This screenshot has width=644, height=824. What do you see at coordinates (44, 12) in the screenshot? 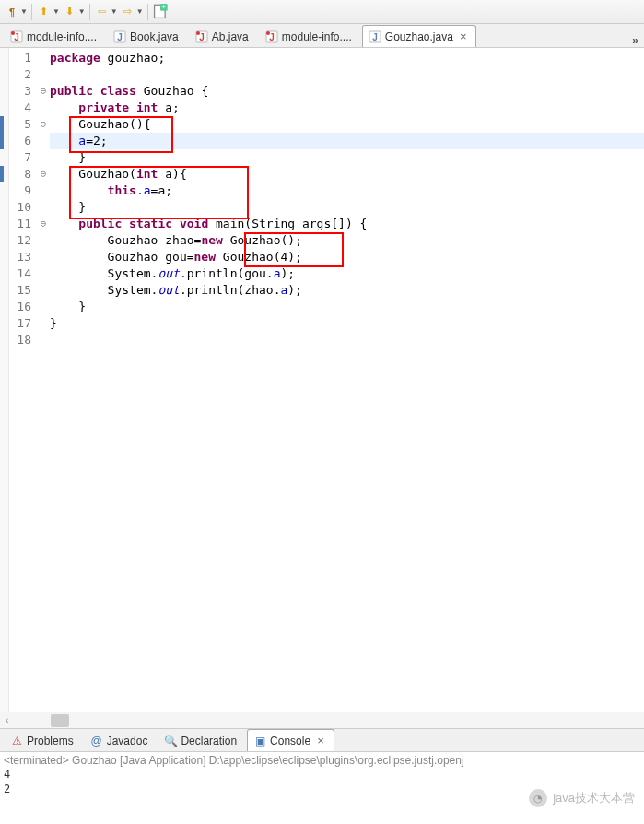
I see `arrow-up-icon: ⬆` at bounding box center [44, 12].